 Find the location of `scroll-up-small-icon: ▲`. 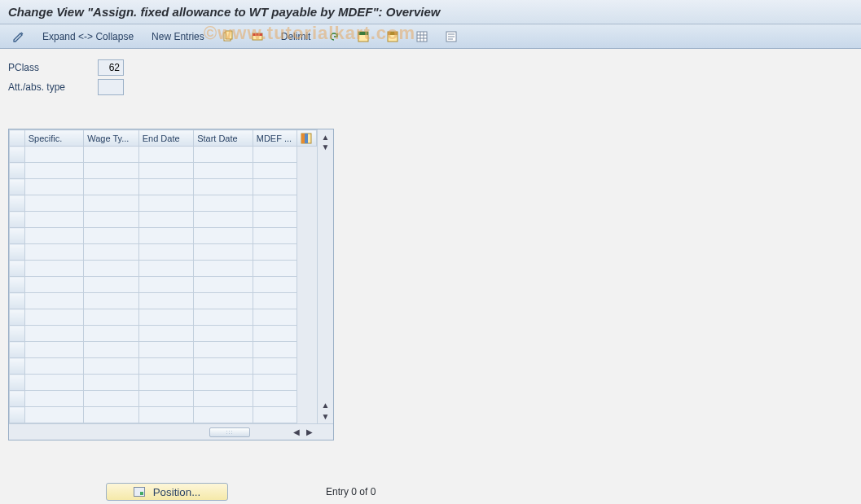

scroll-up-small-icon: ▲ is located at coordinates (326, 405).